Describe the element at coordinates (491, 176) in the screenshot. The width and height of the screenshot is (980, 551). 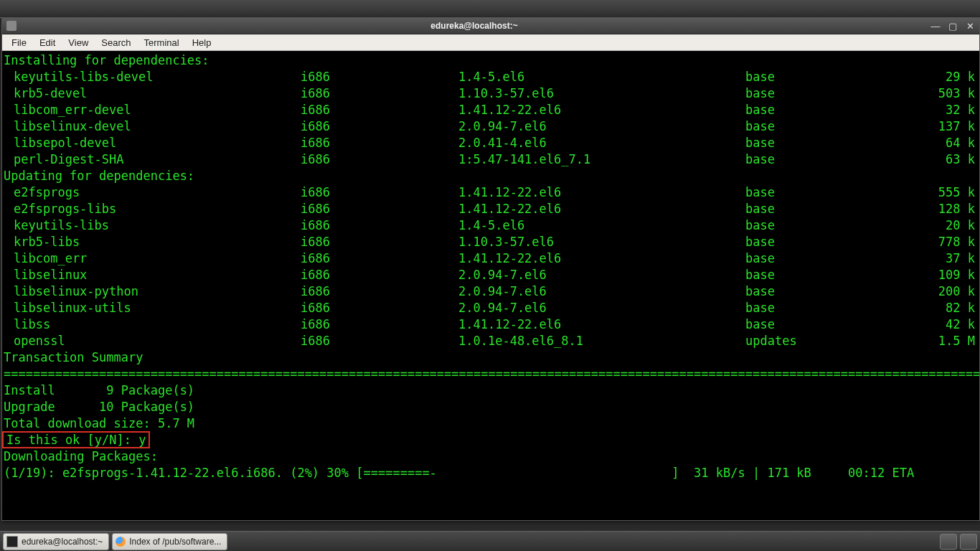
I see `section-update-header: Updating for dependencies:` at that location.